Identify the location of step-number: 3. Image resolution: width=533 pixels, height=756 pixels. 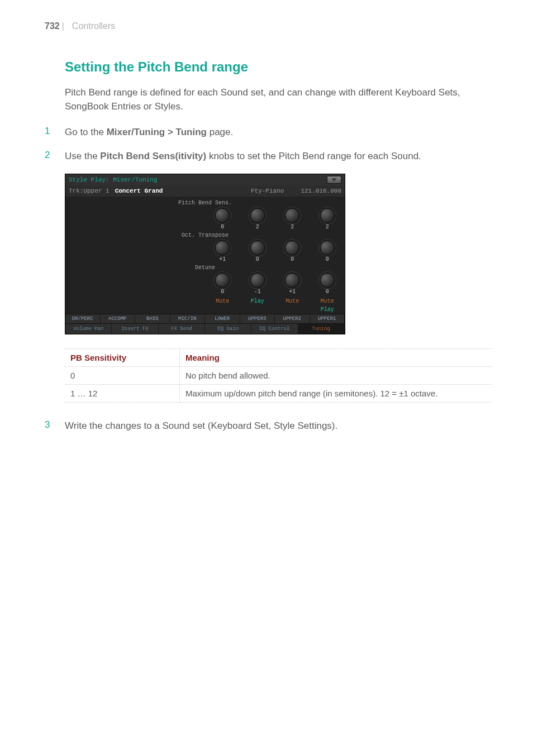
(55, 427).